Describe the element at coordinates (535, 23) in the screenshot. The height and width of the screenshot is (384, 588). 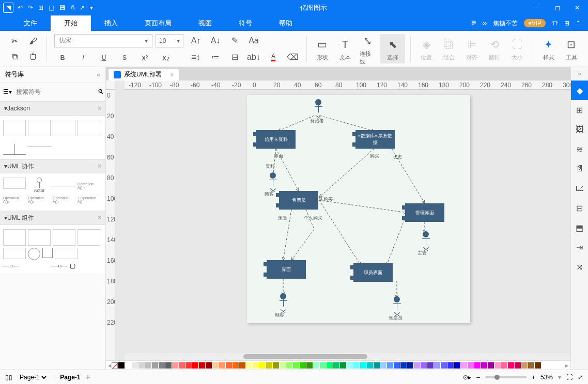
I see `vip-badge: ♥VIP` at that location.